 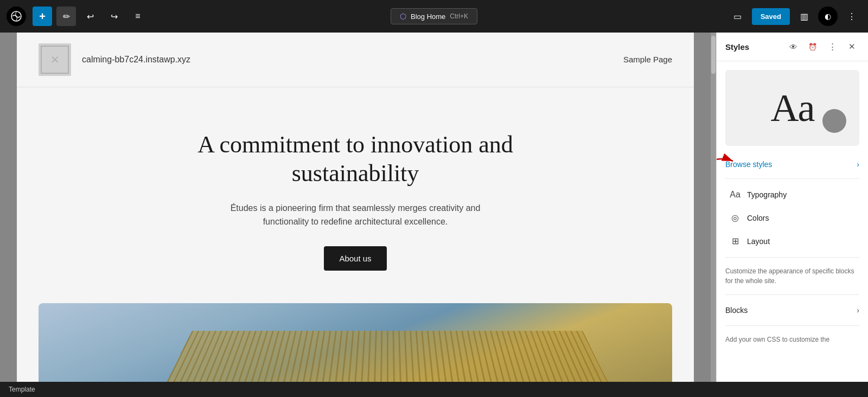 I want to click on scrollbar-thumb, so click(x=713, y=55).